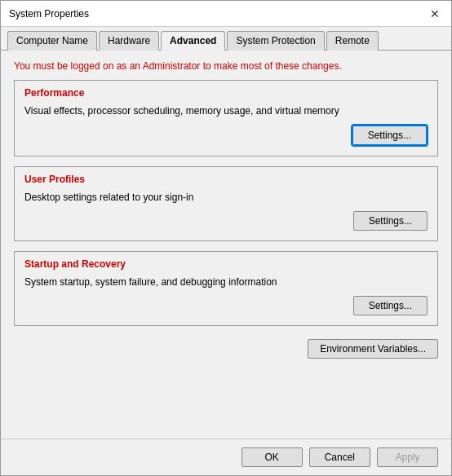 The height and width of the screenshot is (476, 452). What do you see at coordinates (352, 41) in the screenshot?
I see `tab-remote: Remote` at bounding box center [352, 41].